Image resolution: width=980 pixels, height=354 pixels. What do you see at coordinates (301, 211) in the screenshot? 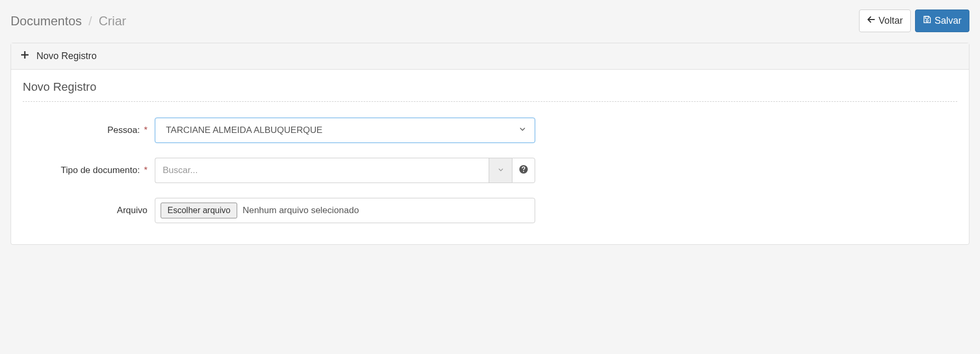
I see `file-status-text: Nenhum arquivo selecionado` at bounding box center [301, 211].